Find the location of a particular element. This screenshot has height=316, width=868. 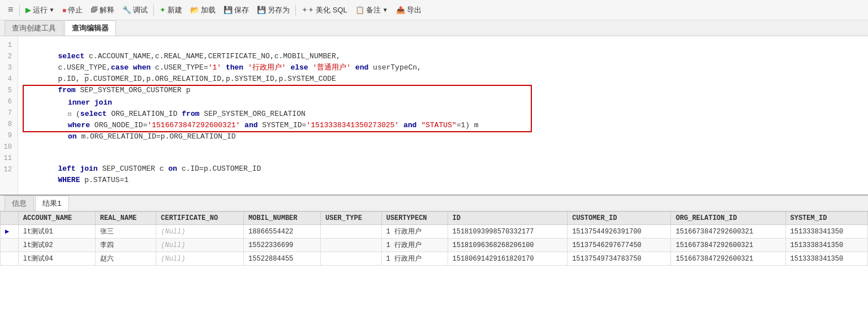

tab-info: 信息 is located at coordinates (19, 204).